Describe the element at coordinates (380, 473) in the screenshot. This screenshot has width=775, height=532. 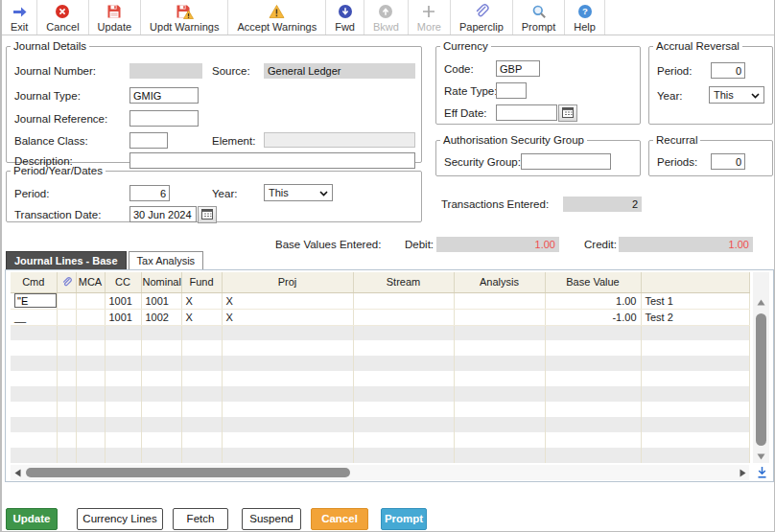
I see `horizontal-scrollbar` at that location.